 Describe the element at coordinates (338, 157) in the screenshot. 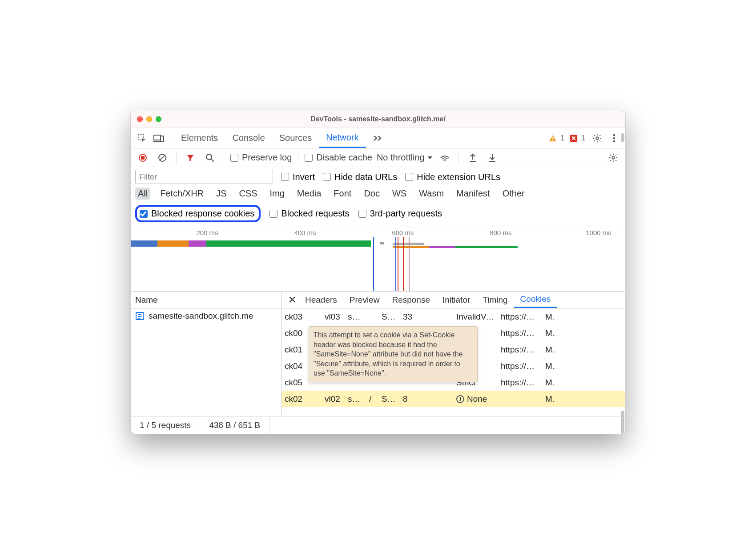

I see `disable-cache-checkbox: Disable cache` at that location.